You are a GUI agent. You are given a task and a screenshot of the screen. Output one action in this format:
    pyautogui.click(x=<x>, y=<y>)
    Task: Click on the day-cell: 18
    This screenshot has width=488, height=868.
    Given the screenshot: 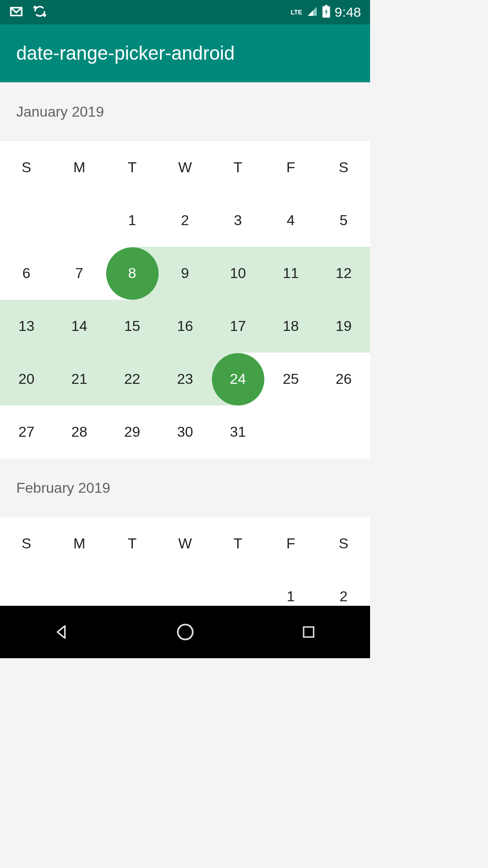 What is the action you would take?
    pyautogui.click(x=291, y=326)
    